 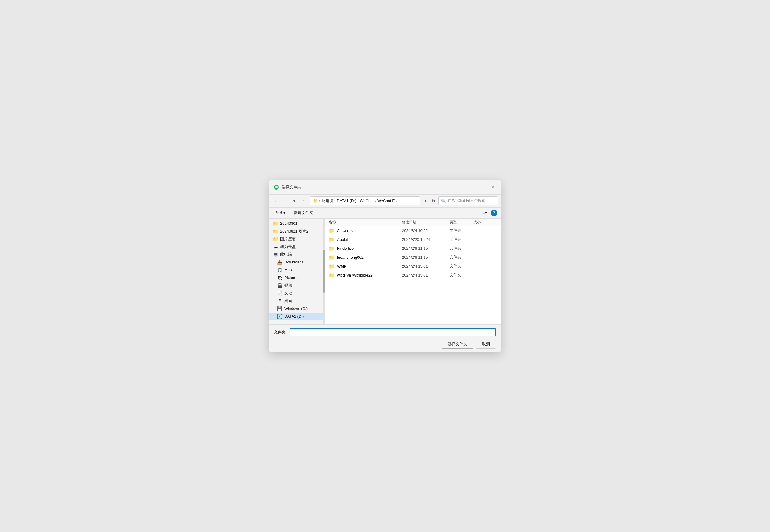 What do you see at coordinates (280, 278) in the screenshot?
I see `sidebar-icon-pictures: 🖼` at bounding box center [280, 278].